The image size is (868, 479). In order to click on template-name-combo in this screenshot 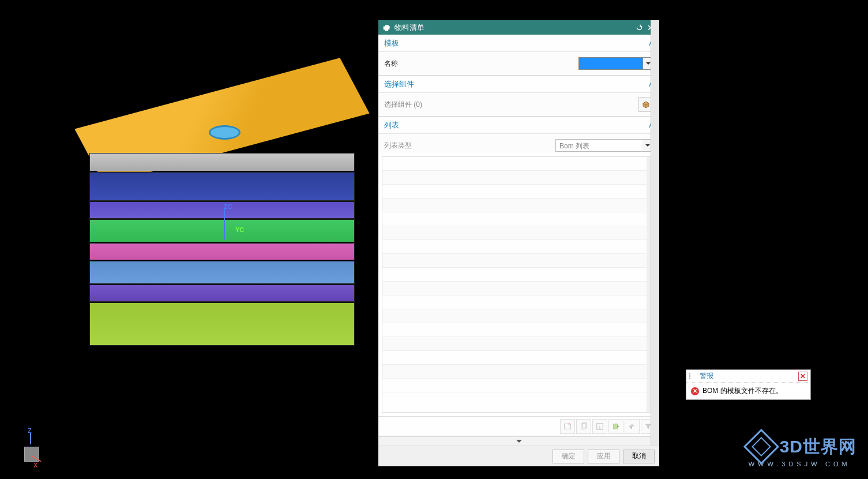, I will do `click(616, 63)`.